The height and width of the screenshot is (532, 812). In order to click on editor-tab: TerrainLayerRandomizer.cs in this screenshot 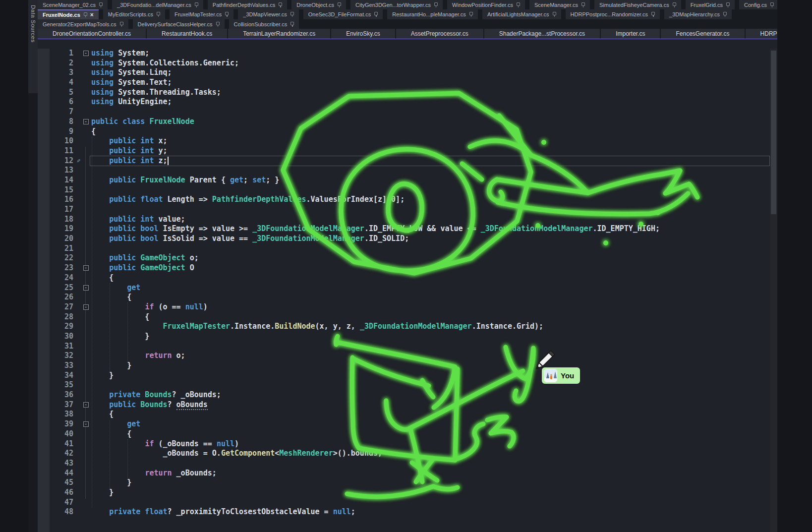, I will do `click(279, 34)`.